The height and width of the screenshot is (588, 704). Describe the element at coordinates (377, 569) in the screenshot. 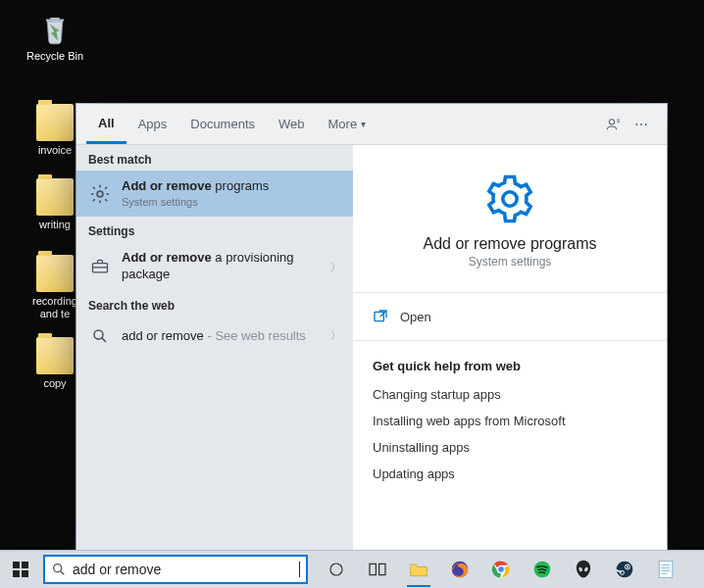

I see `task-view-icon` at that location.